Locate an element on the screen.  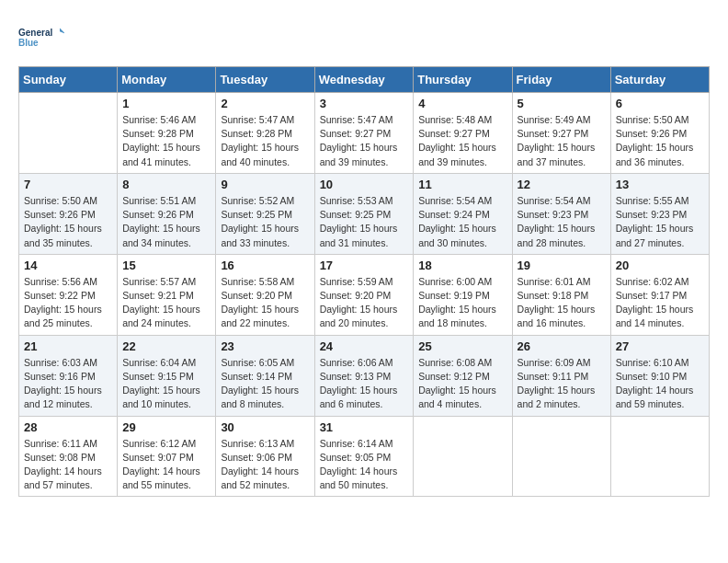
day-number: 2 is located at coordinates (265, 103).